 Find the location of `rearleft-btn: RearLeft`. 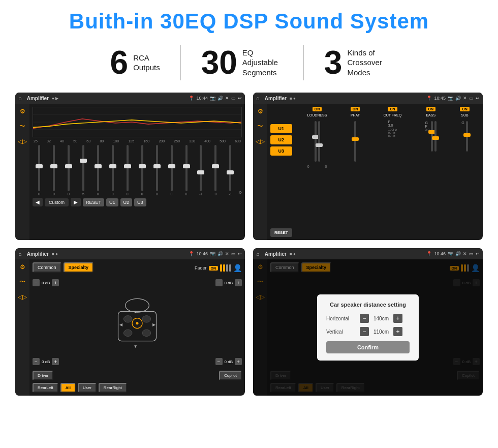

rearleft-btn: RearLeft is located at coordinates (46, 387).